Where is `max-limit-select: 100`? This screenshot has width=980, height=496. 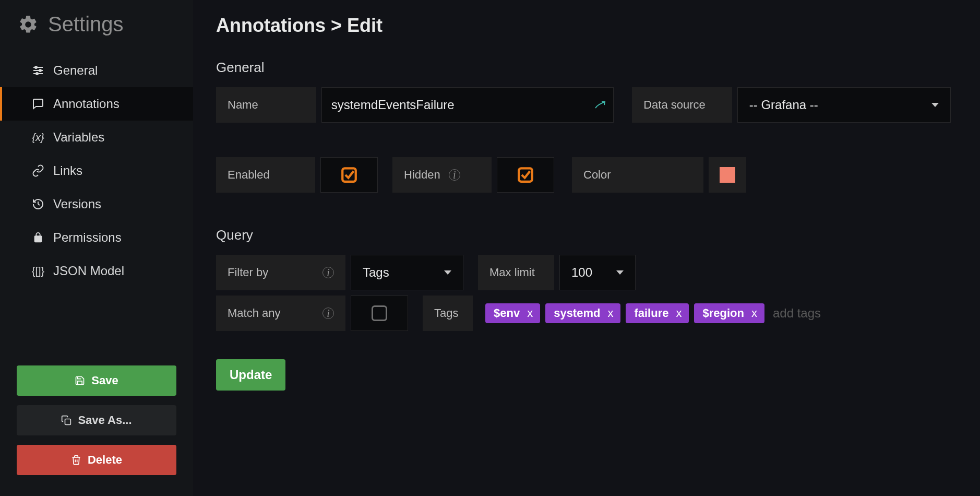
max-limit-select: 100 is located at coordinates (597, 273).